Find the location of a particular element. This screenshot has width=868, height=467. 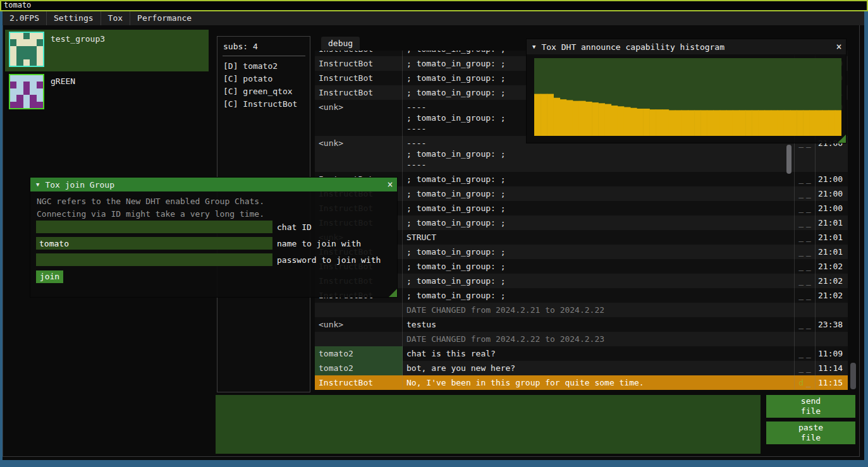

send-file-button: sendfile is located at coordinates (810, 406).